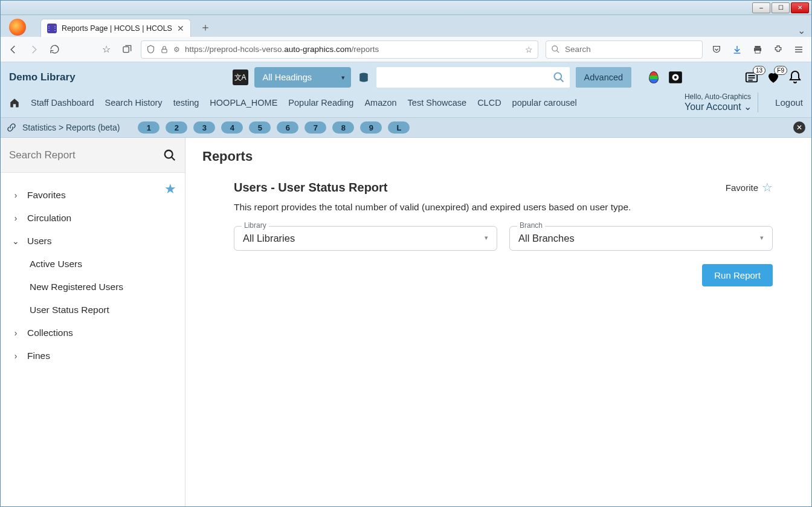 The width and height of the screenshot is (812, 507). Describe the element at coordinates (406, 89) in the screenshot. I see `app-header: Demo Library 文A All Headings Advanced 13` at that location.